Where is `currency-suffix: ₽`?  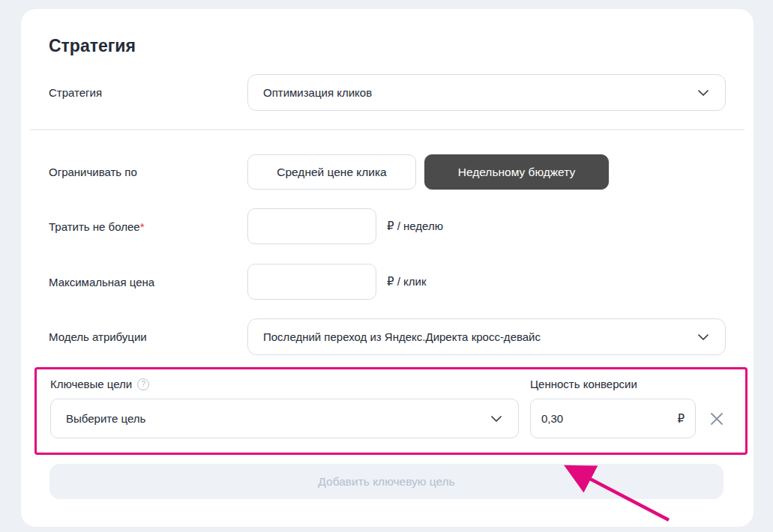
currency-suffix: ₽ is located at coordinates (681, 419).